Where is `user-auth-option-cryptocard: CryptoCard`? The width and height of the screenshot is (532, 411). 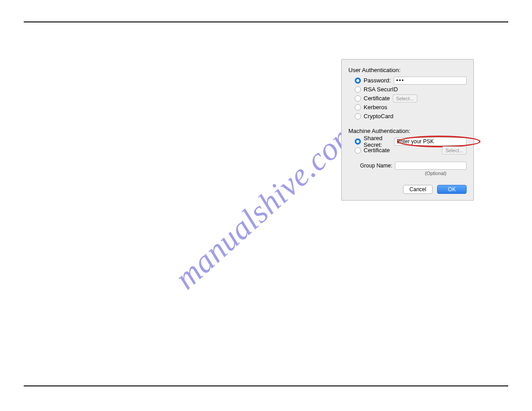
user-auth-option-cryptocard: CryptoCard is located at coordinates (411, 116).